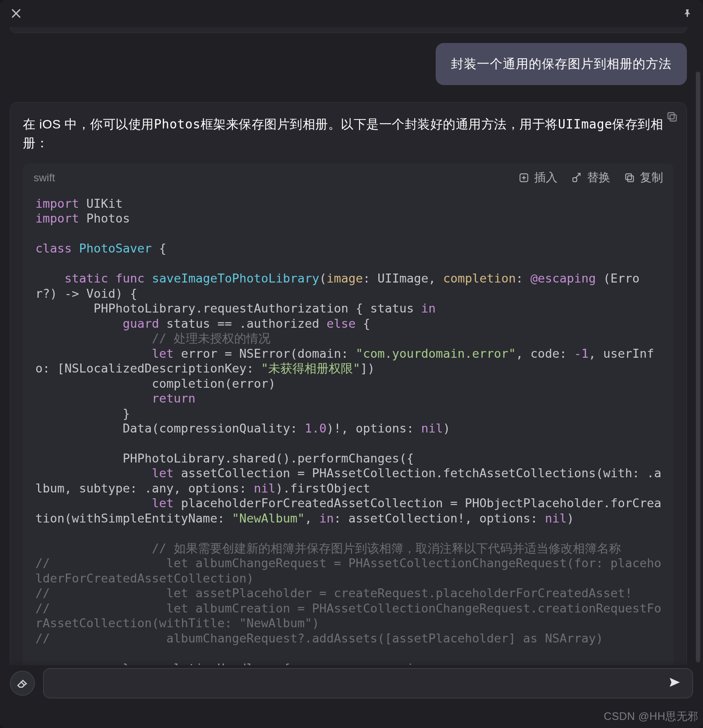 Image resolution: width=703 pixels, height=728 pixels. I want to click on eraser-button, so click(22, 683).